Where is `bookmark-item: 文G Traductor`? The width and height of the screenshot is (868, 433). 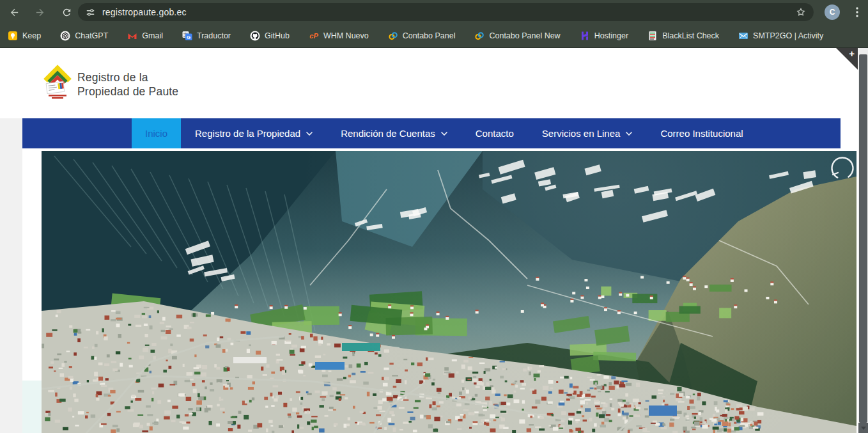
bookmark-item: 文G Traductor is located at coordinates (206, 36).